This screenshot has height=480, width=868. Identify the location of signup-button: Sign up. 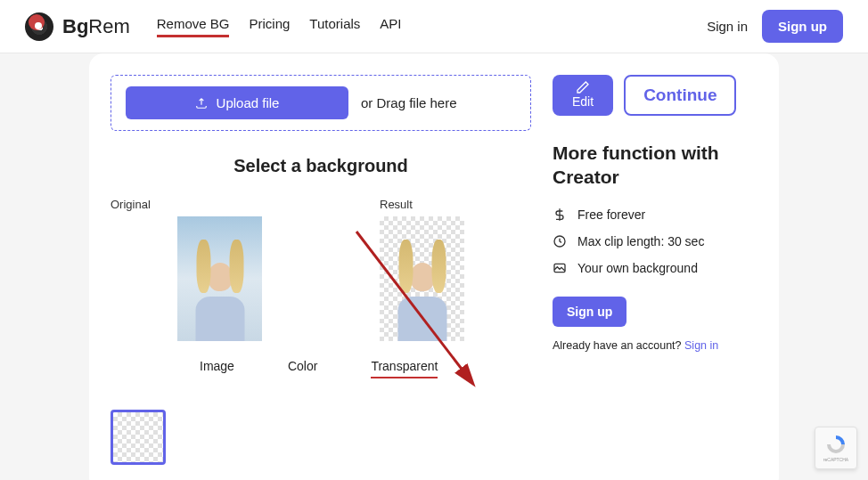
(802, 27).